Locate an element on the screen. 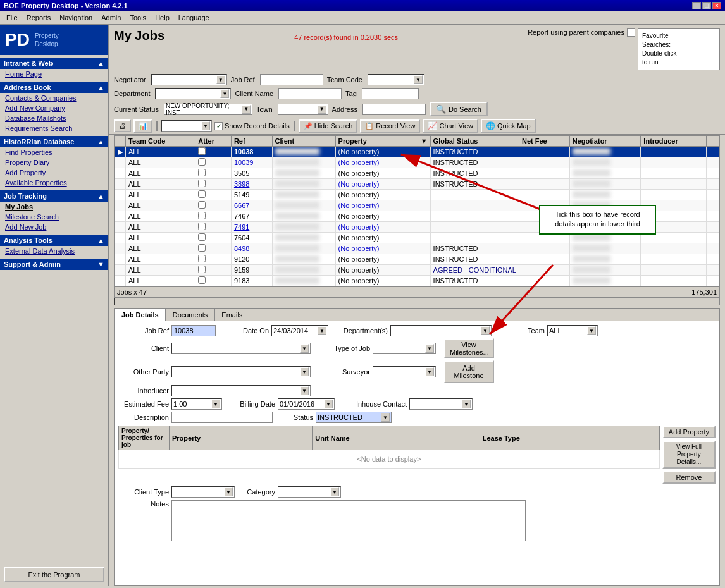 Image resolution: width=725 pixels, height=588 pixels. col-teamcode: Team Code is located at coordinates (161, 142).